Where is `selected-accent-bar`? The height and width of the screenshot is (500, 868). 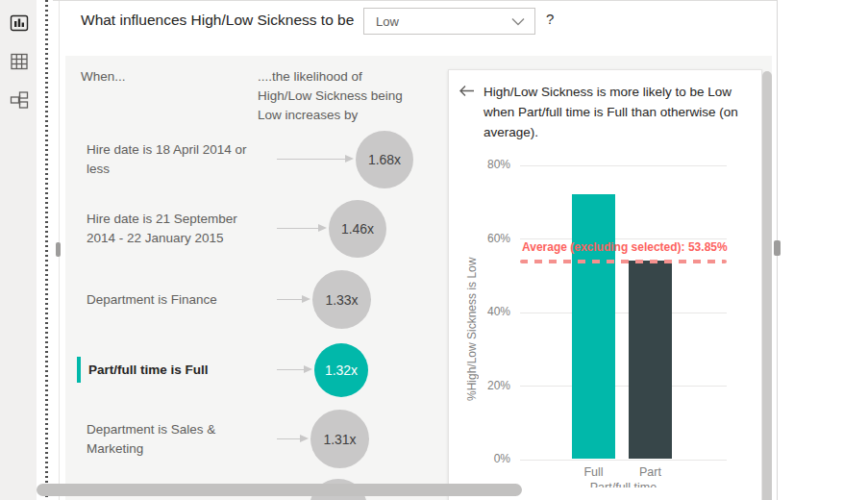 selected-accent-bar is located at coordinates (79, 369).